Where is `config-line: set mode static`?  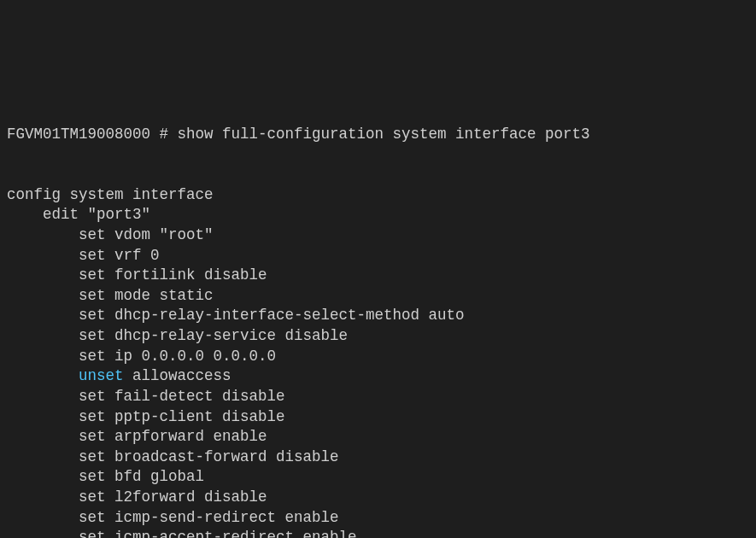
config-line: set mode static is located at coordinates (378, 296).